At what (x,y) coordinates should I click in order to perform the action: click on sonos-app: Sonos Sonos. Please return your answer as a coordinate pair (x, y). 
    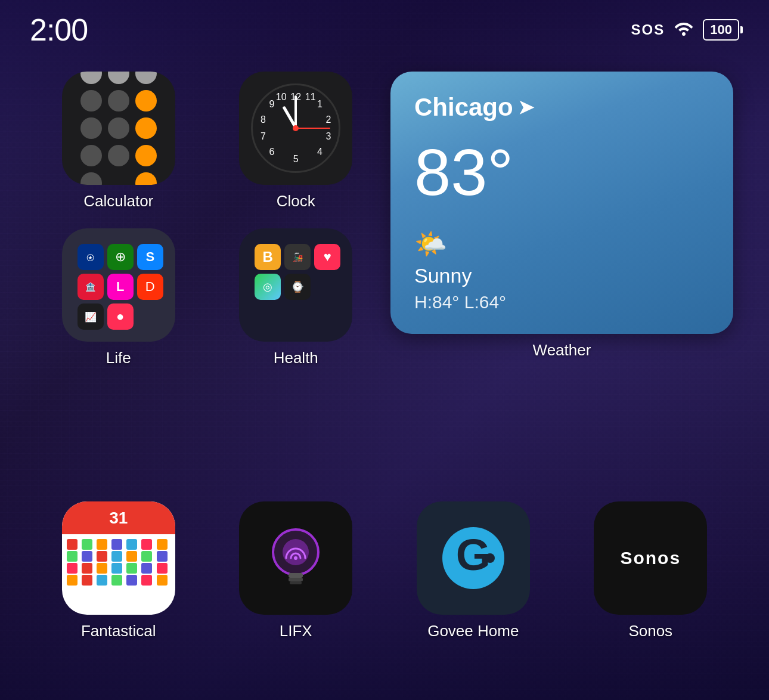
    Looking at the image, I should click on (651, 571).